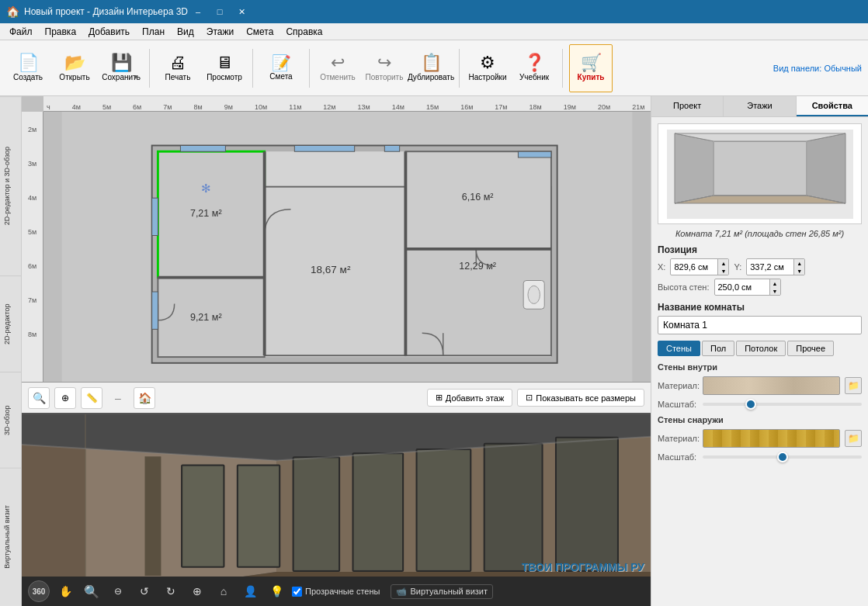  What do you see at coordinates (751, 404) in the screenshot?
I see `walls-inside-thumb` at bounding box center [751, 404].